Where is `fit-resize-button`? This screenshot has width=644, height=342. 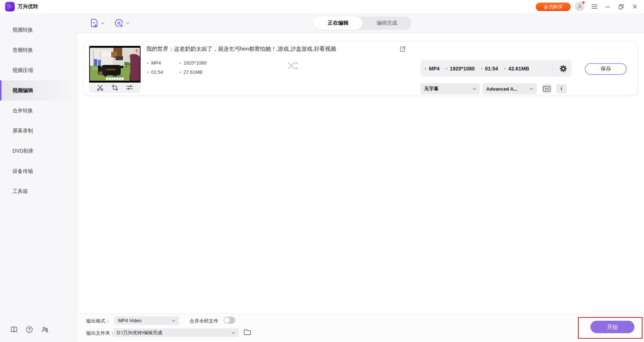 fit-resize-button is located at coordinates (547, 89).